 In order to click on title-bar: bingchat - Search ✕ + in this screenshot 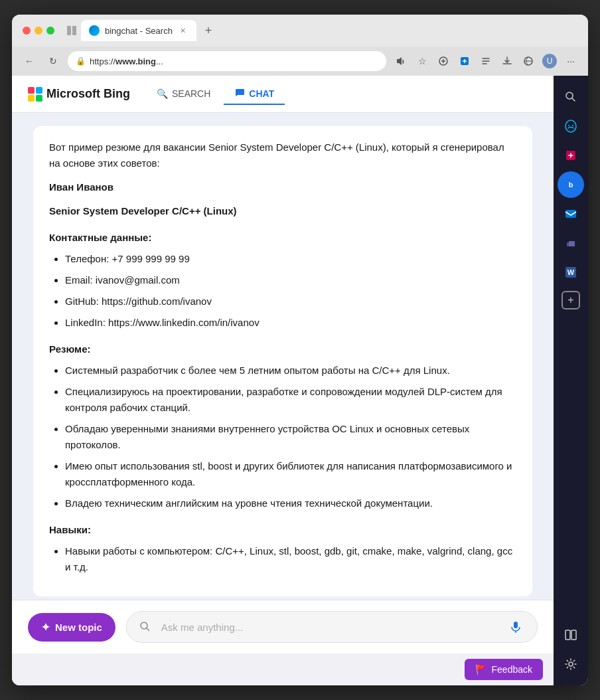, I will do `click(300, 31)`.